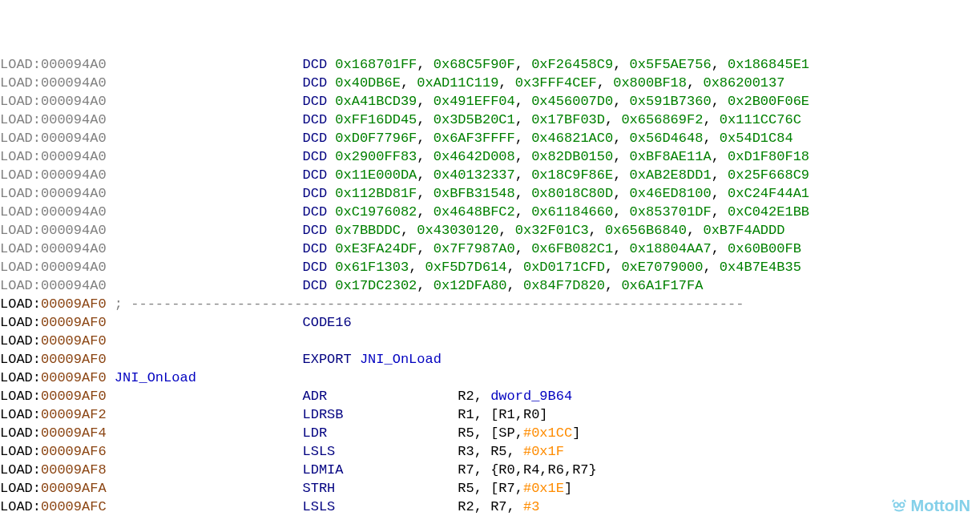 The image size is (980, 520). I want to click on data-value: 0xC042E1BB, so click(768, 212).